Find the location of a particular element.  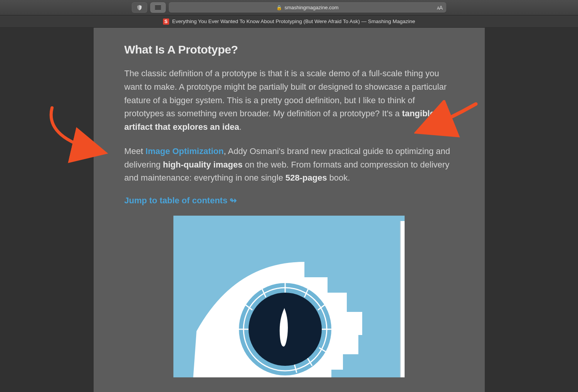

paragraph-definition: The classic definition of a prototype is… is located at coordinates (289, 101).